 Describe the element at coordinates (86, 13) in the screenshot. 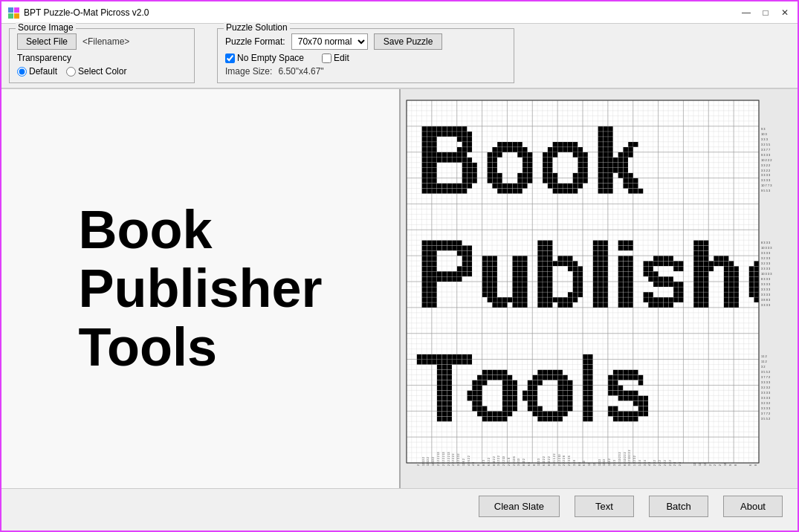

I see `window-title: BPT Puzzle-O-Mat Picross v2.0` at that location.